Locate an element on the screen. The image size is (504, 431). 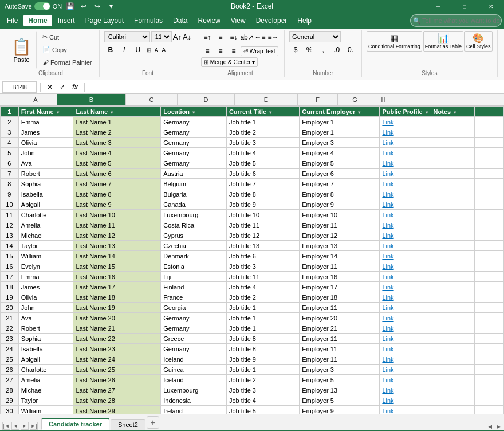
cell-first-name: Michael is located at coordinates (46, 390).